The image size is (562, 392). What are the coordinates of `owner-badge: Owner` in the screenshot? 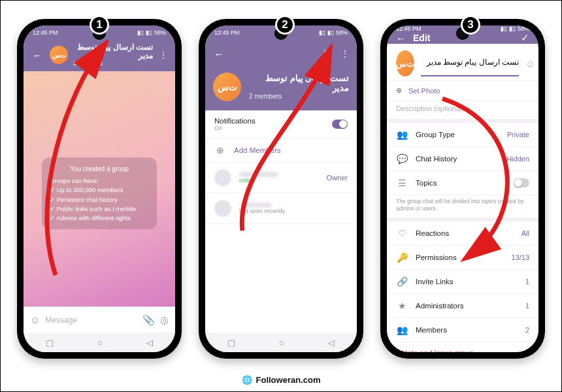 It's located at (337, 178).